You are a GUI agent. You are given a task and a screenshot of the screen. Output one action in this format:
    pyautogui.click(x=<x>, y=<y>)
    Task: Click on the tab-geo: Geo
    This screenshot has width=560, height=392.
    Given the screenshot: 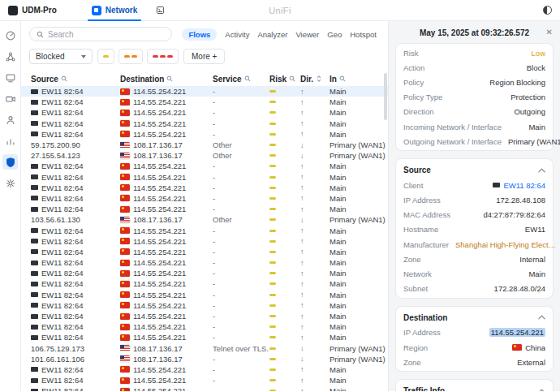 What is the action you would take?
    pyautogui.click(x=334, y=34)
    